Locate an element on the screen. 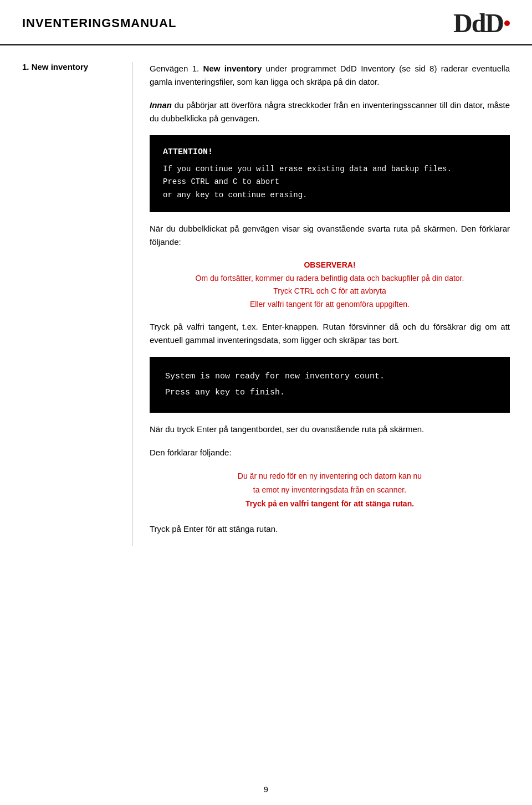 The width and height of the screenshot is (532, 805). page-header: INVENTERINGSMANUAL DdD is located at coordinates (266, 23).